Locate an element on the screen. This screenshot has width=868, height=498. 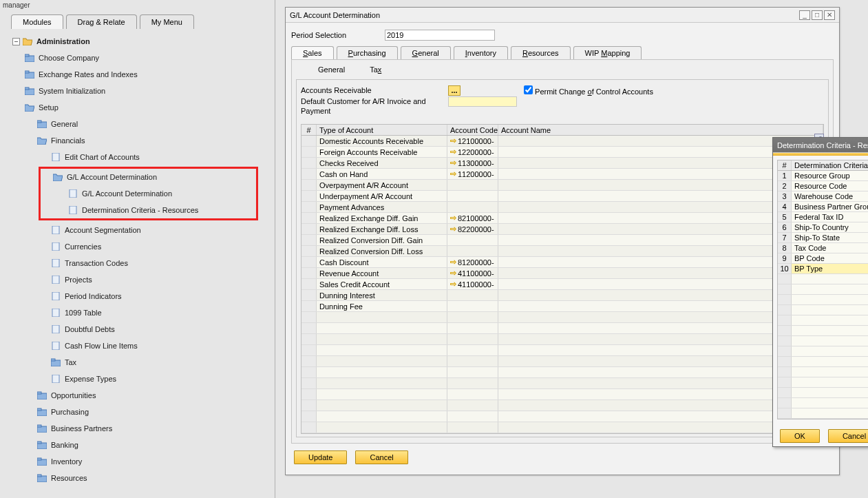
table-row: Dunning Interest is located at coordinates (562, 295).